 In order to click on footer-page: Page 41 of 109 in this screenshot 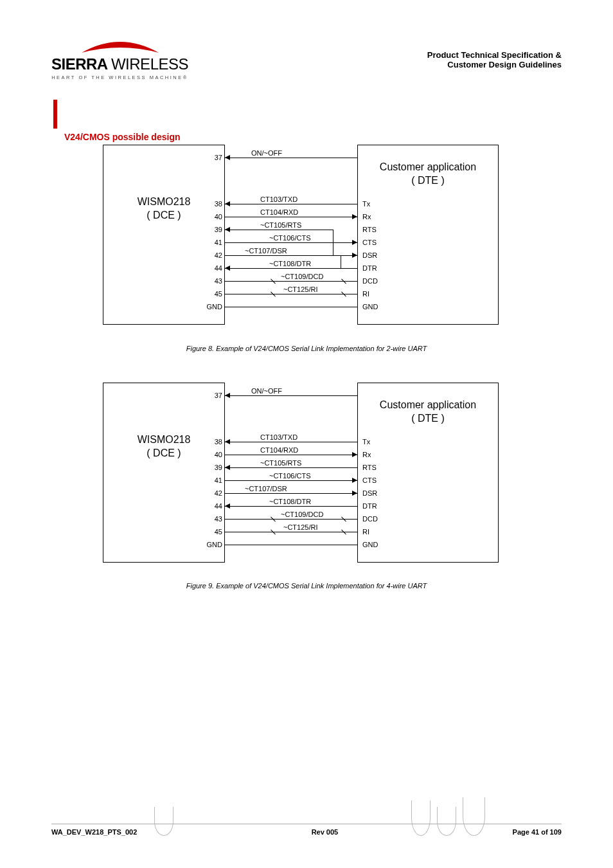, I will do `click(537, 832)`.